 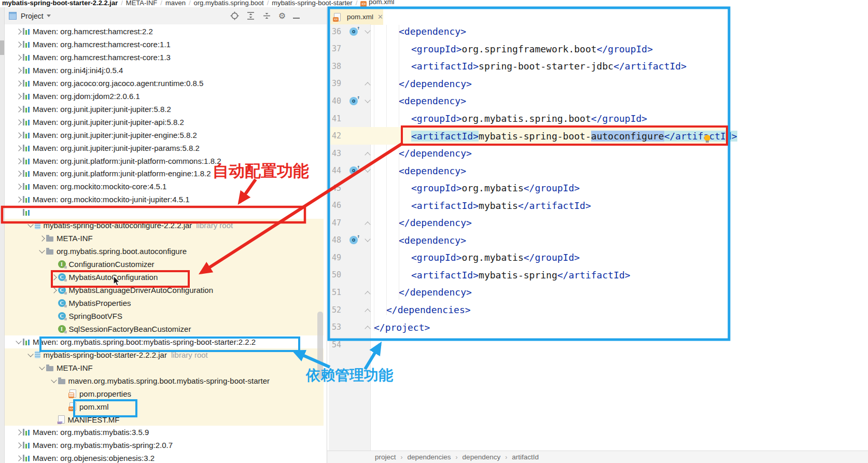 I want to click on xml-breadcrumb-item: dependencies, so click(x=429, y=457).